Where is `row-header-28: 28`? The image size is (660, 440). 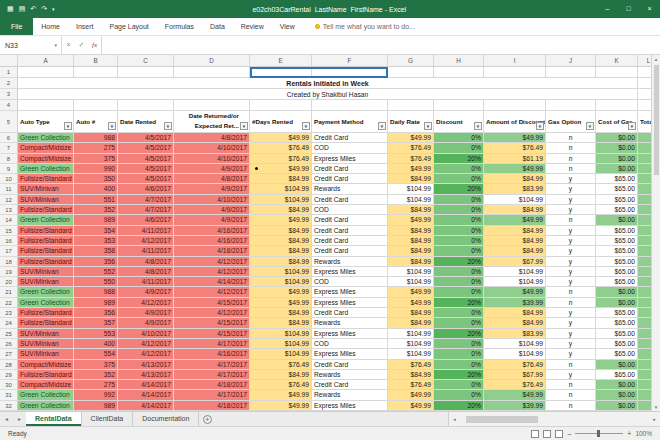
row-header-28: 28 is located at coordinates (9, 365).